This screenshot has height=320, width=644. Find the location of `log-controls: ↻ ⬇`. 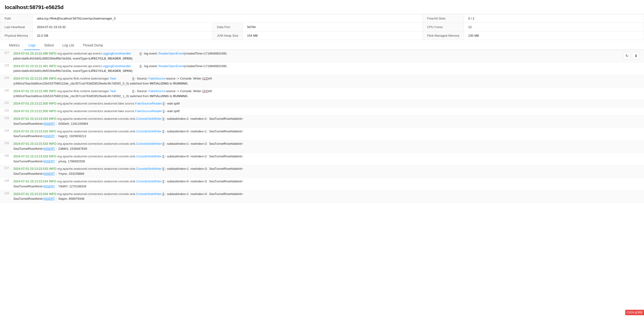

log-controls: ↻ ⬇ is located at coordinates (632, 56).